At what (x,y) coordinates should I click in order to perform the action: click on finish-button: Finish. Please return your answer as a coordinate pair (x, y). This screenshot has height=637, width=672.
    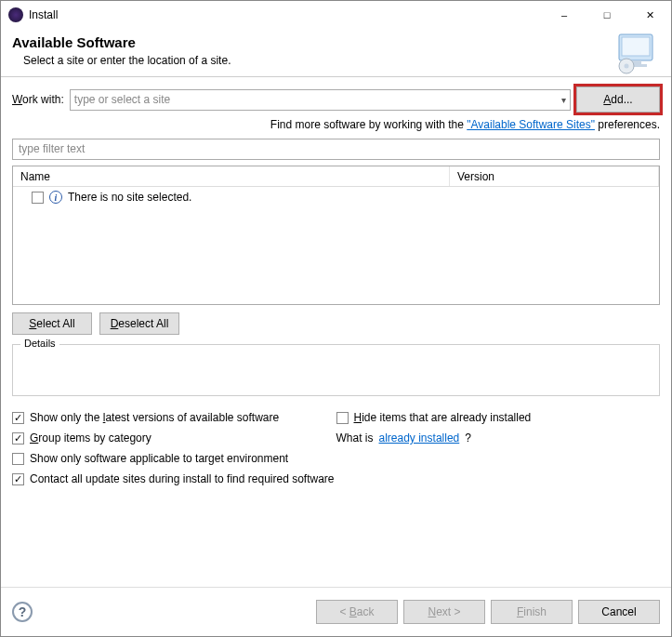
    Looking at the image, I should click on (532, 612).